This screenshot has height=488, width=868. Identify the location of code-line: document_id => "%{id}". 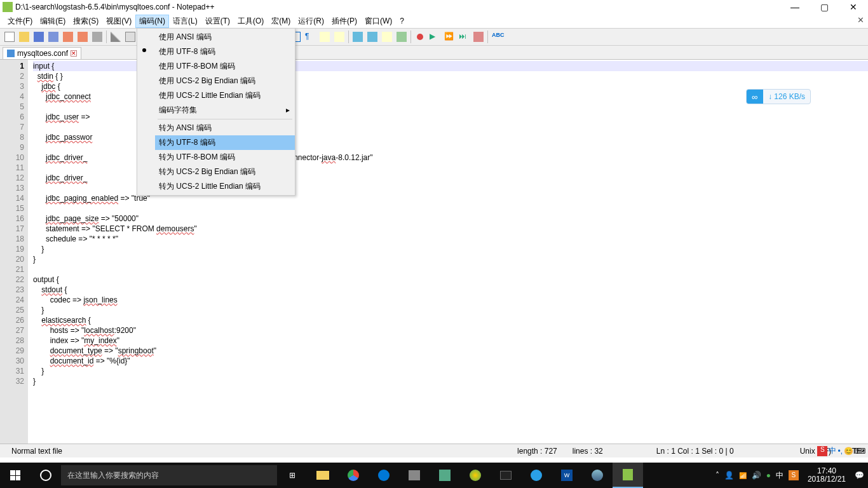
(451, 361).